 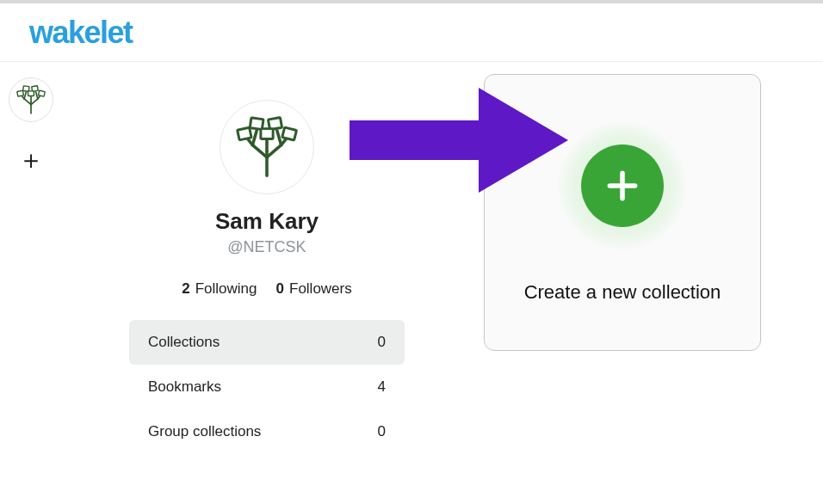 I want to click on sidebar: ＋, so click(x=31, y=125).